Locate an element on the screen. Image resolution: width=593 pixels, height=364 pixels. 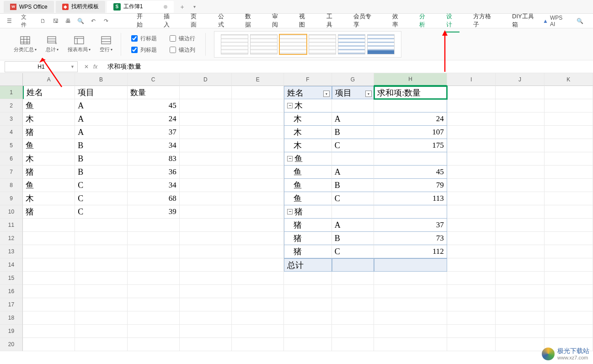
tab-view: 视图 is located at coordinates (305, 21).